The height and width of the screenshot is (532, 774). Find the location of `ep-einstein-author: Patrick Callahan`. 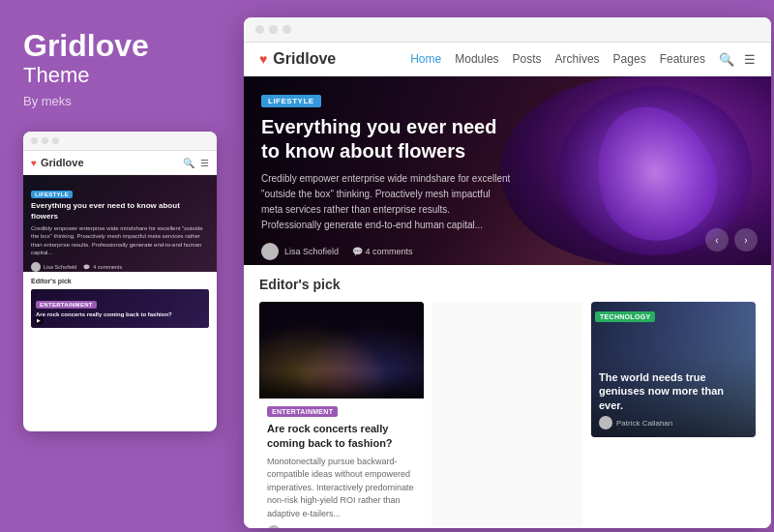

ep-einstein-author: Patrick Callahan is located at coordinates (644, 424).